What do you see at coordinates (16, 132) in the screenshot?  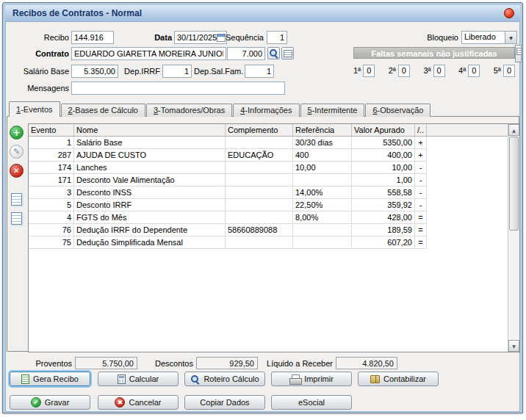 I see `add-event-button: +` at bounding box center [16, 132].